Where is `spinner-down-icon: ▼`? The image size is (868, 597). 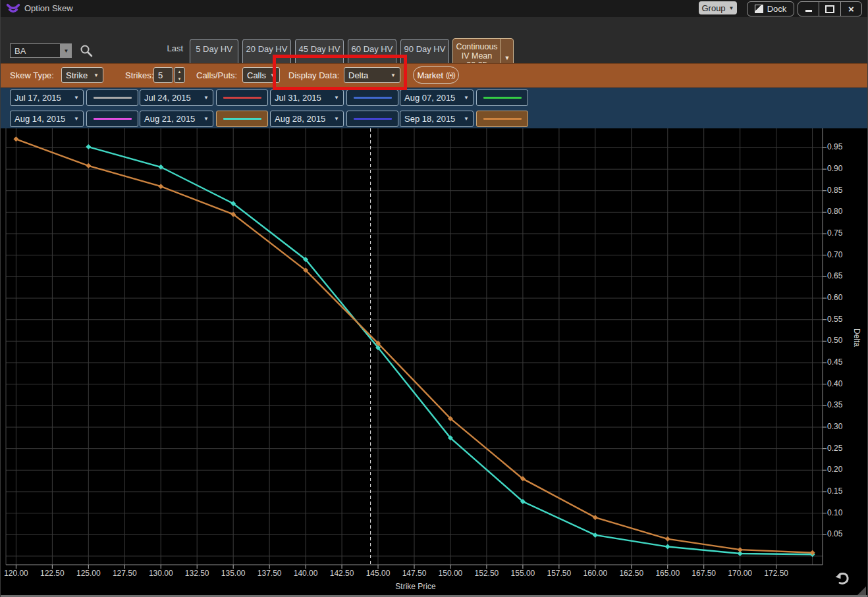
spinner-down-icon: ▼ is located at coordinates (180, 79).